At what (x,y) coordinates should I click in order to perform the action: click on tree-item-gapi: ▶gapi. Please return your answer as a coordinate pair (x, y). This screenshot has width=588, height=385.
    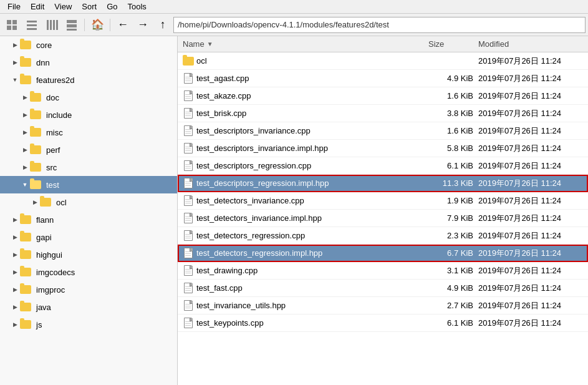
    Looking at the image, I should click on (89, 237).